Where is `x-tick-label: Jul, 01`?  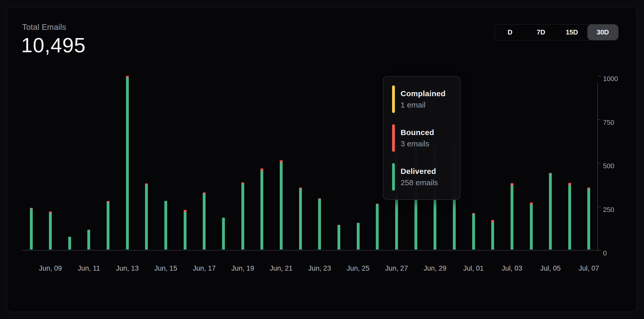 x-tick-label: Jul, 01 is located at coordinates (473, 269).